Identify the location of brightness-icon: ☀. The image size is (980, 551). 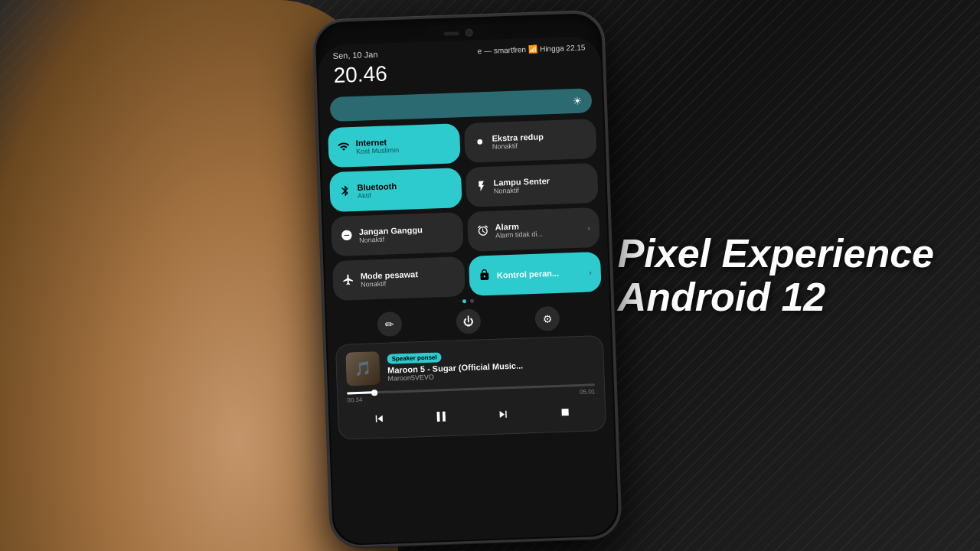
(578, 101).